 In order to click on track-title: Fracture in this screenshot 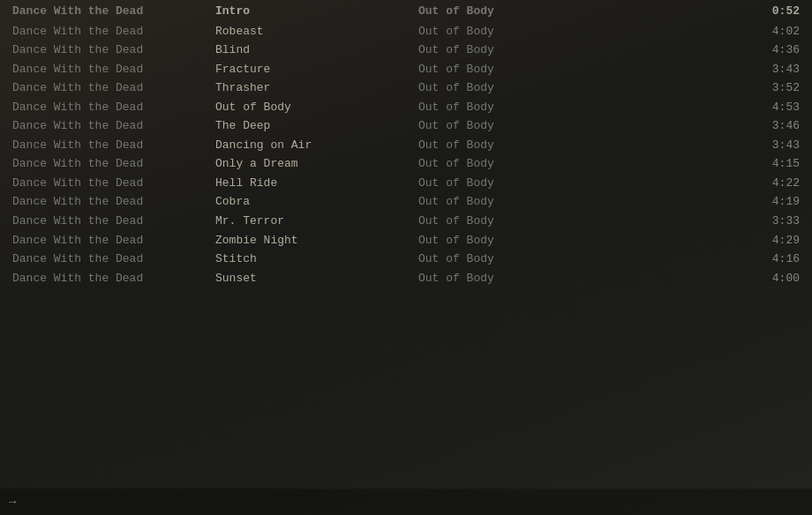, I will do `click(317, 70)`.